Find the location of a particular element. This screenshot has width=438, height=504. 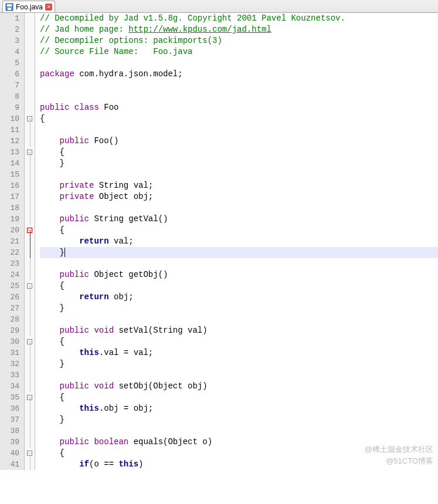

line-number: 4 is located at coordinates (11, 52).